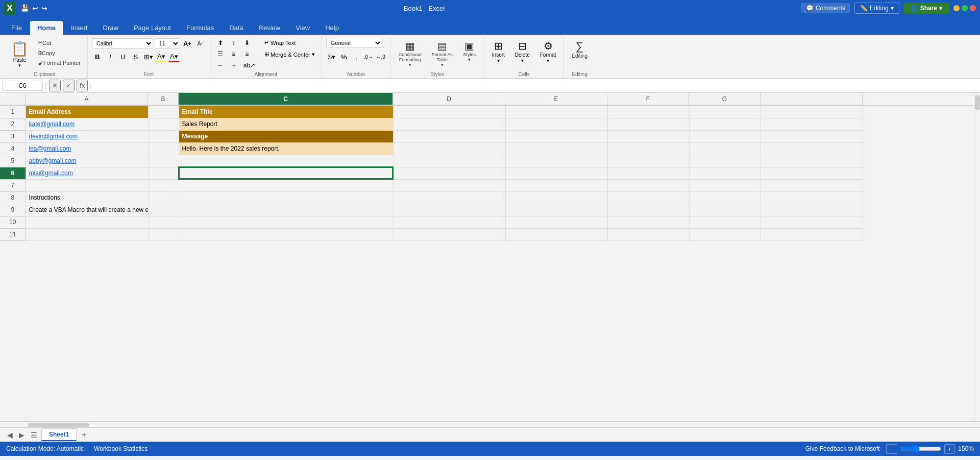 This screenshot has height=460, width=980. I want to click on cell-G6, so click(725, 173).